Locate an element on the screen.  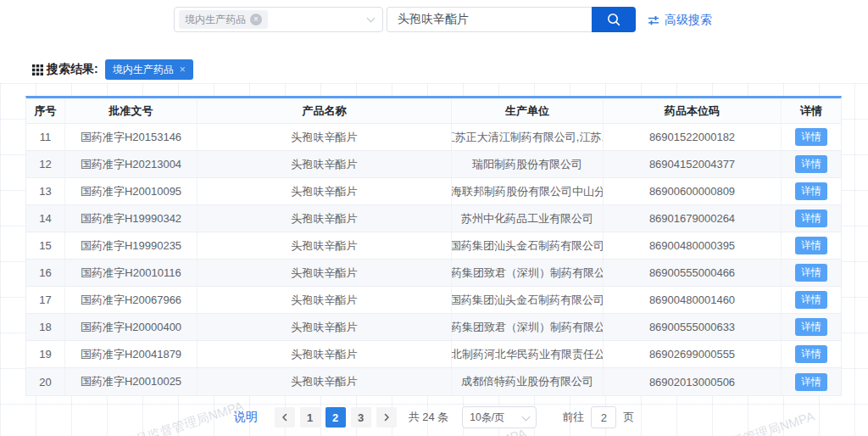
cell-manufacturer: 苏州中化药品工业有限公司 is located at coordinates (527, 219).